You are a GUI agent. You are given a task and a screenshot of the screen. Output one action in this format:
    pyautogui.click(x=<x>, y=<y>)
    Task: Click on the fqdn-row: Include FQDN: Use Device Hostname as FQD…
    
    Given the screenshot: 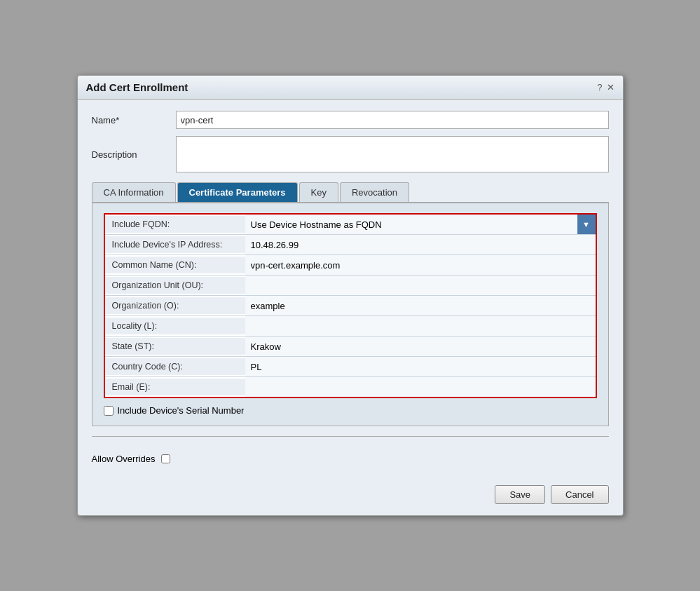 What is the action you would take?
    pyautogui.click(x=350, y=224)
    